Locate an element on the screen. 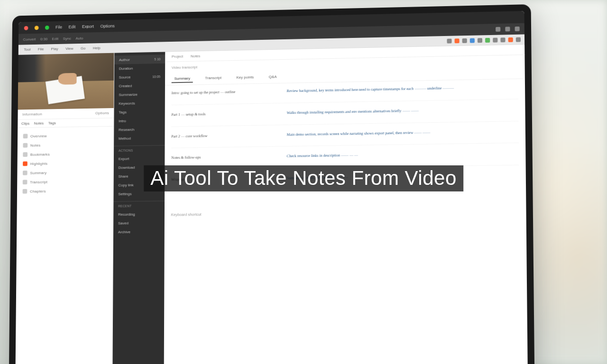 Image resolution: width=607 pixels, height=364 pixels. note-block: Intro: going to set up the project — out… is located at coordinates (345, 95).